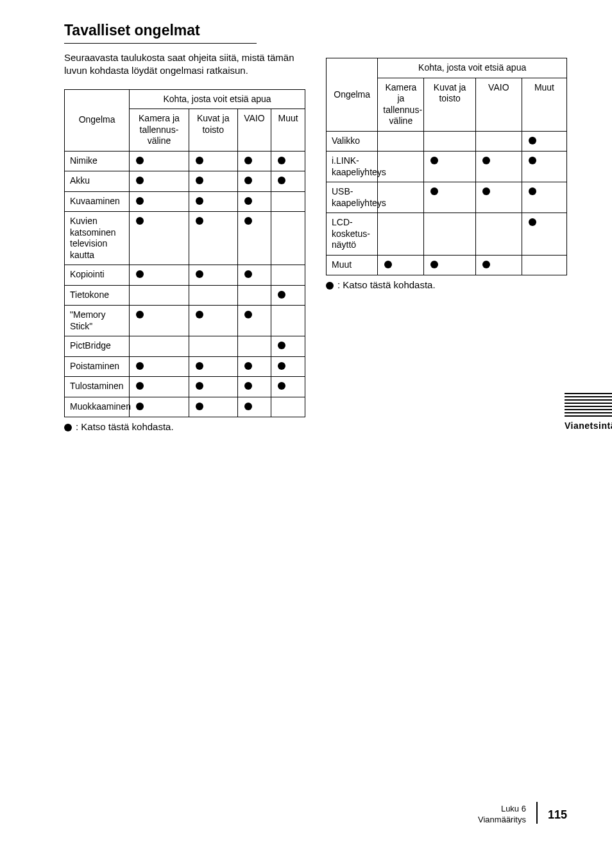 Image resolution: width=612 pixels, height=868 pixels. What do you see at coordinates (352, 95) in the screenshot?
I see `table-row-header-2: Ongelma` at bounding box center [352, 95].